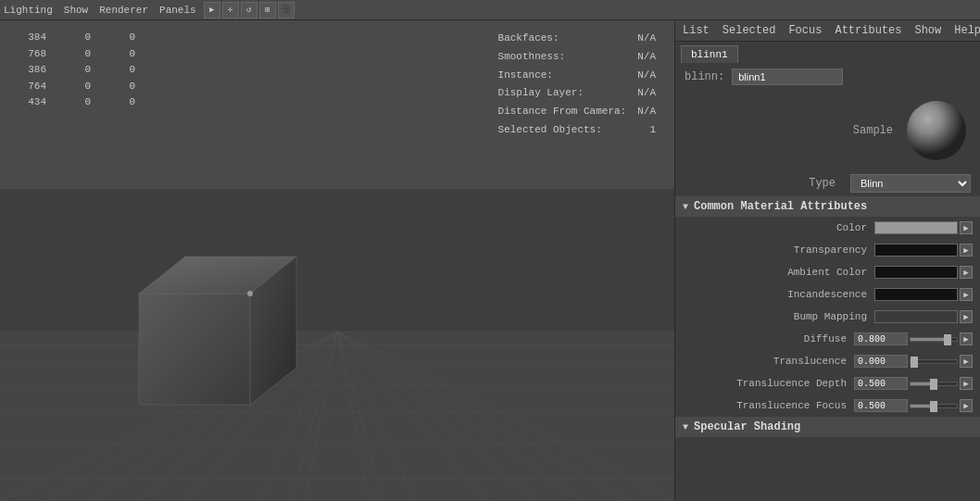 This screenshot has width=980, height=501. Describe the element at coordinates (828, 406) in the screenshot. I see `attr-row-translucence-focus: Translucence Focus ▶` at that location.